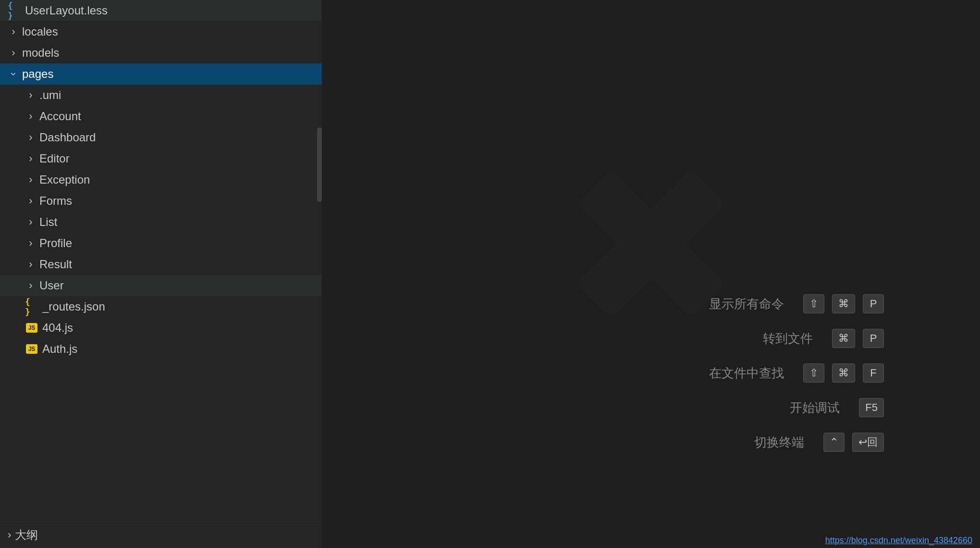 The width and height of the screenshot is (980, 548). I want to click on scrollbar, so click(319, 164).